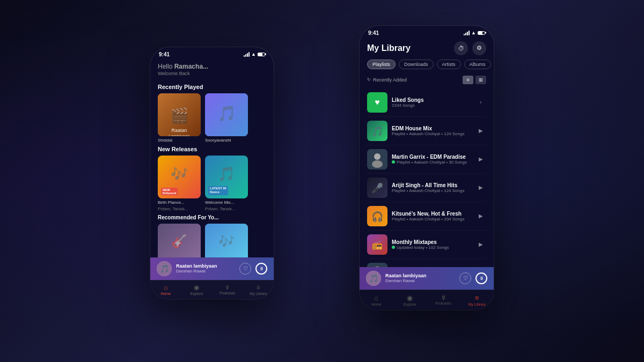 This screenshot has width=644, height=362. What do you see at coordinates (245, 269) in the screenshot?
I see `heart-button-left: ♡` at bounding box center [245, 269].